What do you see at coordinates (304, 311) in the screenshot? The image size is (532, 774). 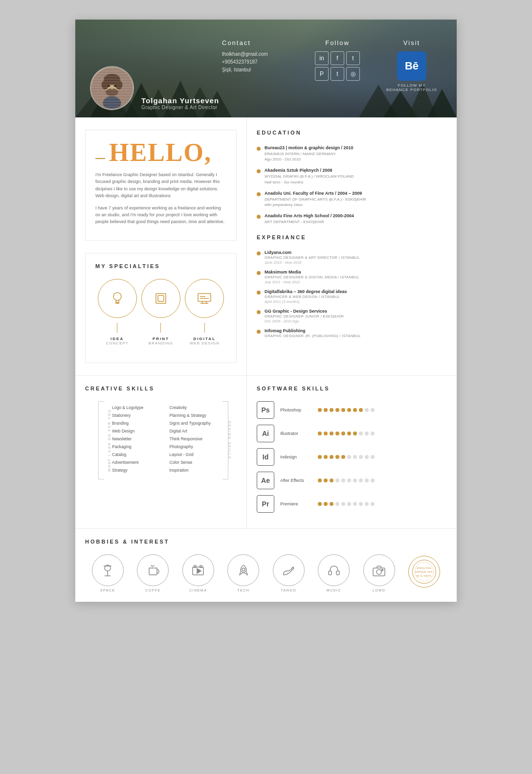 I see `exp-company: GG Graphic - Design Services` at bounding box center [304, 311].